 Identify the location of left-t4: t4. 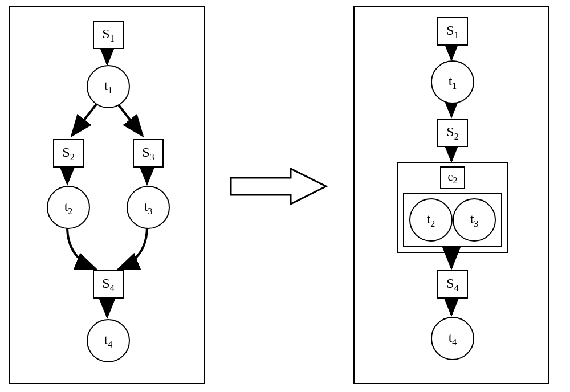
(108, 341).